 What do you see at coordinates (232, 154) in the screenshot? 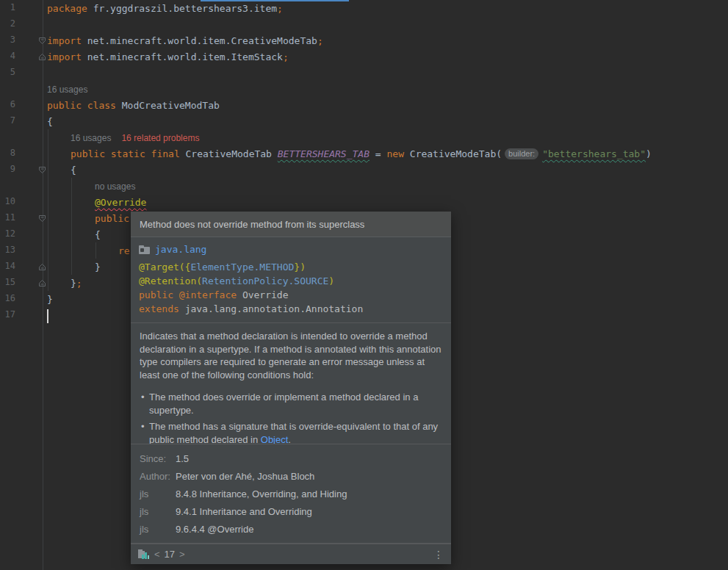
I see `code-token: CreativeModeTab` at bounding box center [232, 154].